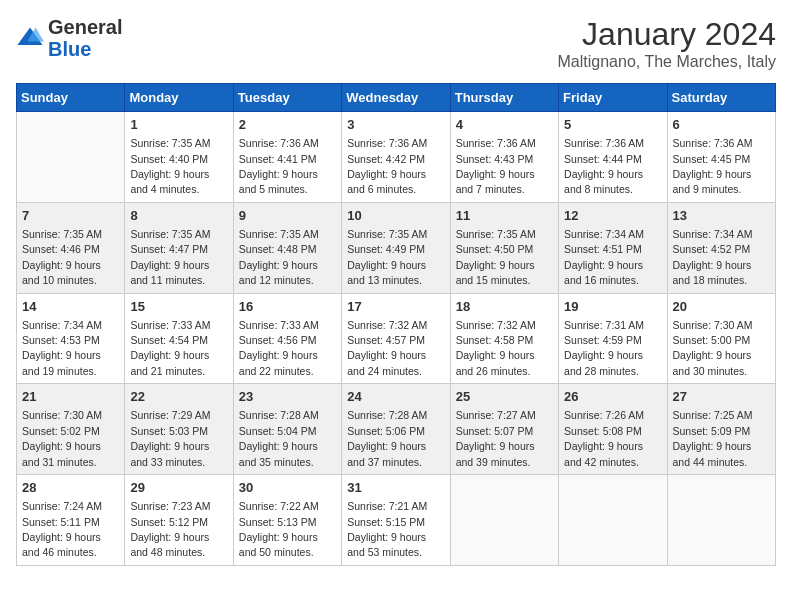 This screenshot has width=792, height=612. What do you see at coordinates (178, 125) in the screenshot?
I see `day-number: 1` at bounding box center [178, 125].